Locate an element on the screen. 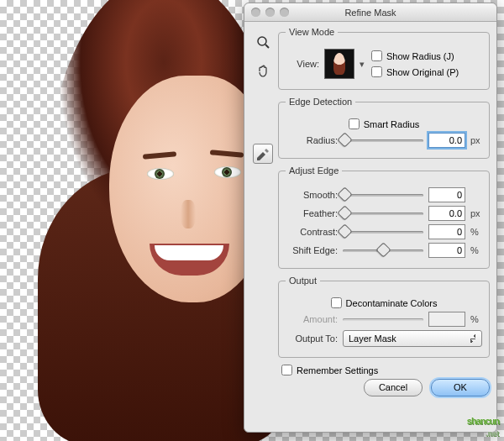  feather-field: 0.0 is located at coordinates (447, 213).